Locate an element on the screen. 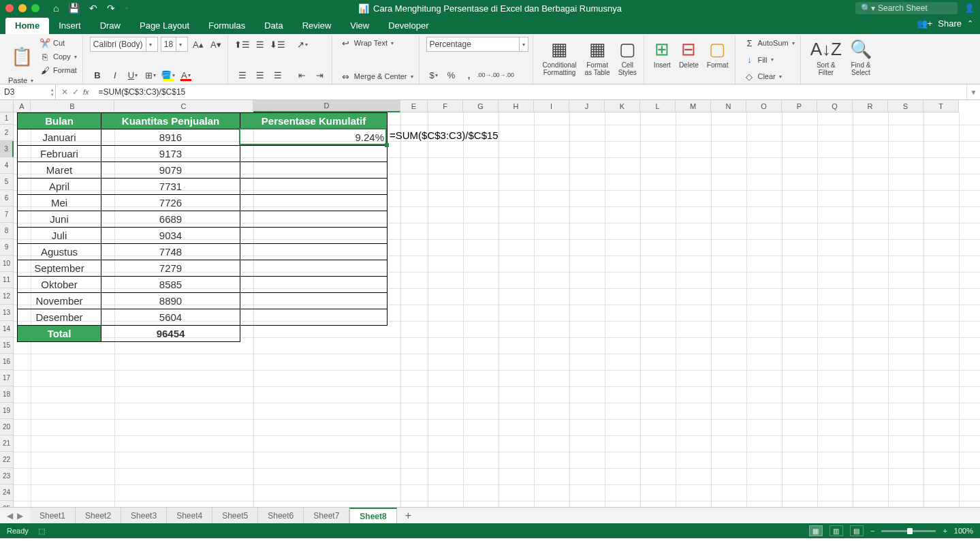 The height and width of the screenshot is (541, 980). row-header-24: 24 is located at coordinates (7, 493).